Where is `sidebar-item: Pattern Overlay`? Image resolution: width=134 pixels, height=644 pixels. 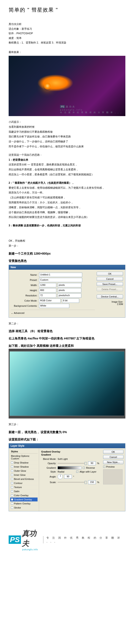
sidebar-item: Pattern Overlay is located at coordinates (24, 504).